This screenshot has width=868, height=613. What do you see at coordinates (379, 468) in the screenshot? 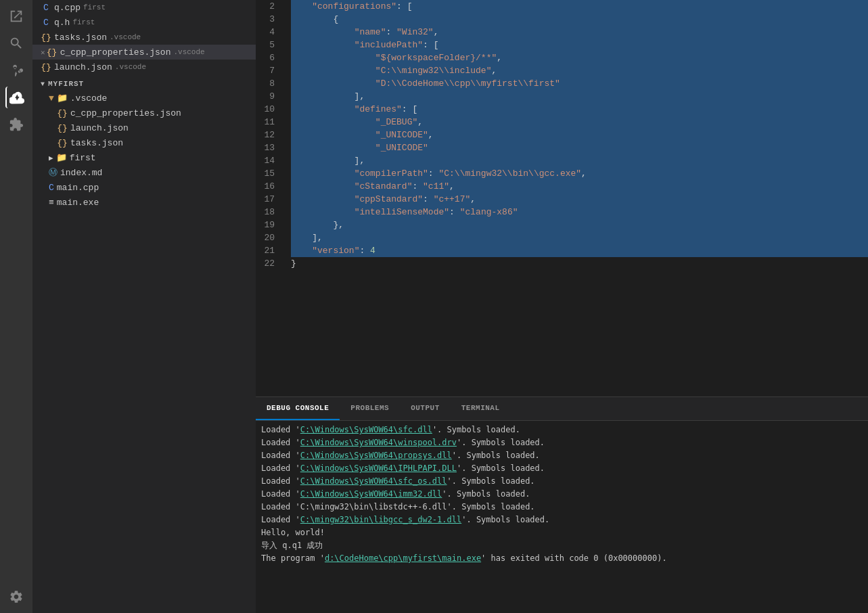
I see `link-iphlpapi: C:\Windows\SysWOW64\IPHLPAPI.DLL` at bounding box center [379, 468].